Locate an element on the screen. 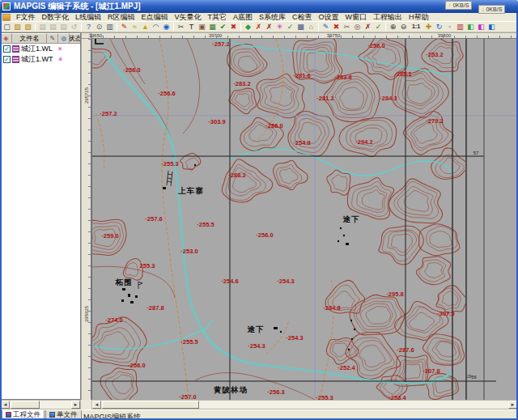 This screenshot has width=518, height=420. window-tile-button: ▥ is located at coordinates (460, 27).